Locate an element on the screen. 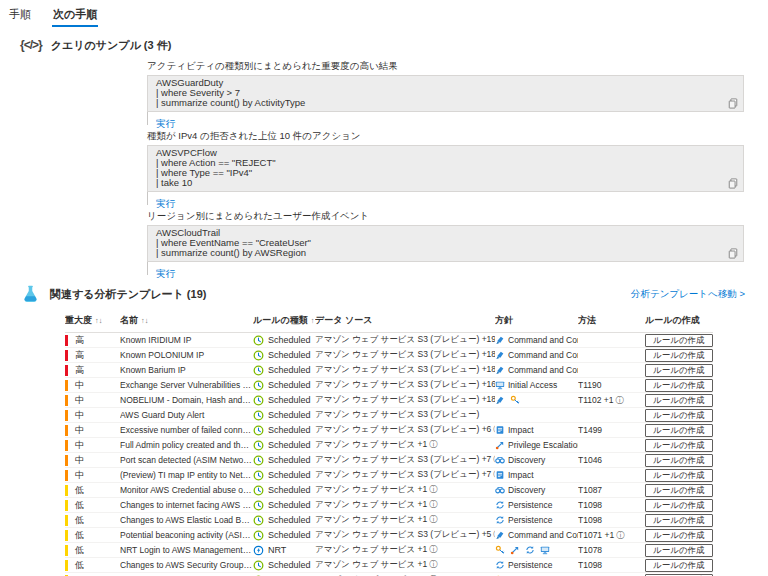  table-row: 中 (Preview) TI map IP entity to Network … is located at coordinates (389, 476).